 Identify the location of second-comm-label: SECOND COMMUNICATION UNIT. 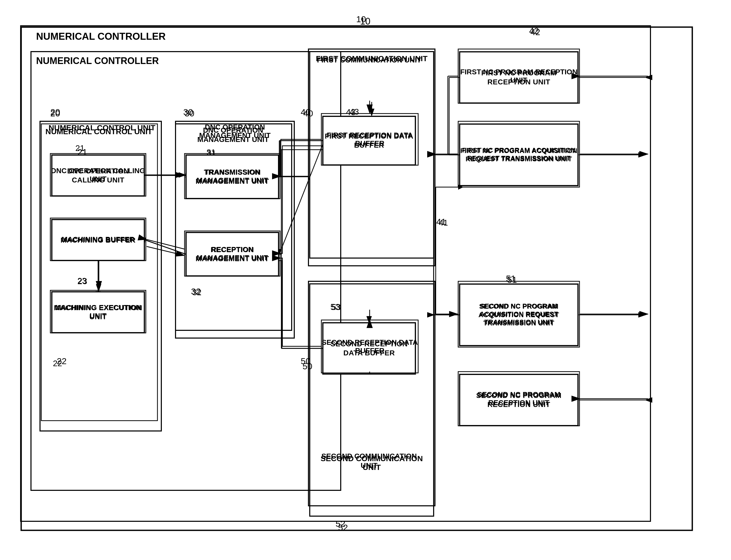
(369, 461).